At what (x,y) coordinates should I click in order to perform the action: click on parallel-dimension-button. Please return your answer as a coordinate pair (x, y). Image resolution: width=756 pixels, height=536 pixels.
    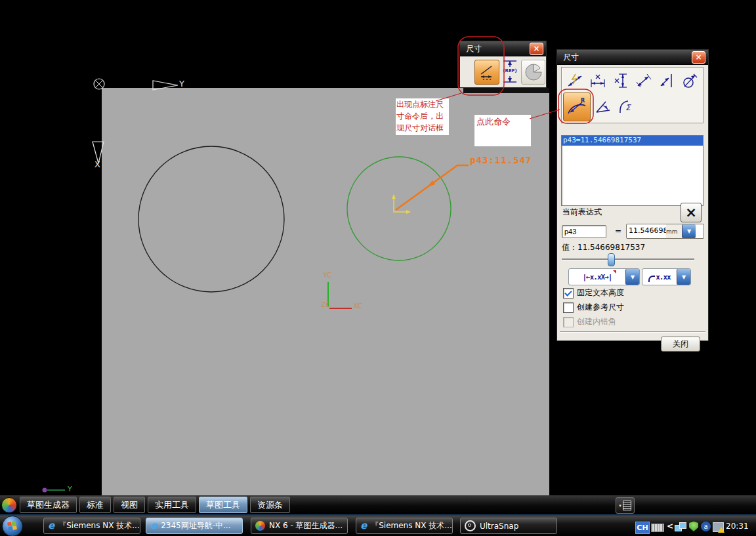
    Looking at the image, I should click on (644, 81).